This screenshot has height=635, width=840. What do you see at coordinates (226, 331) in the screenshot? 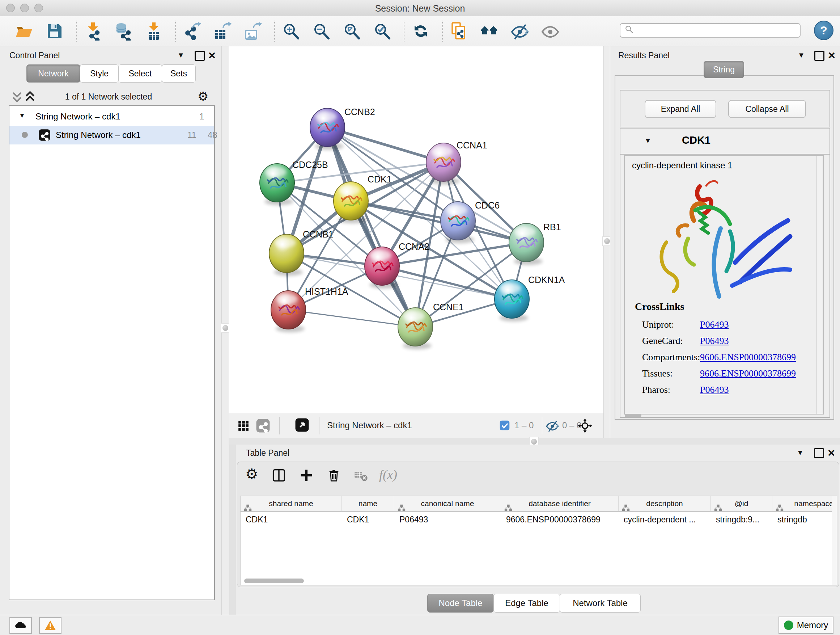
I see `left-splitter` at bounding box center [226, 331].